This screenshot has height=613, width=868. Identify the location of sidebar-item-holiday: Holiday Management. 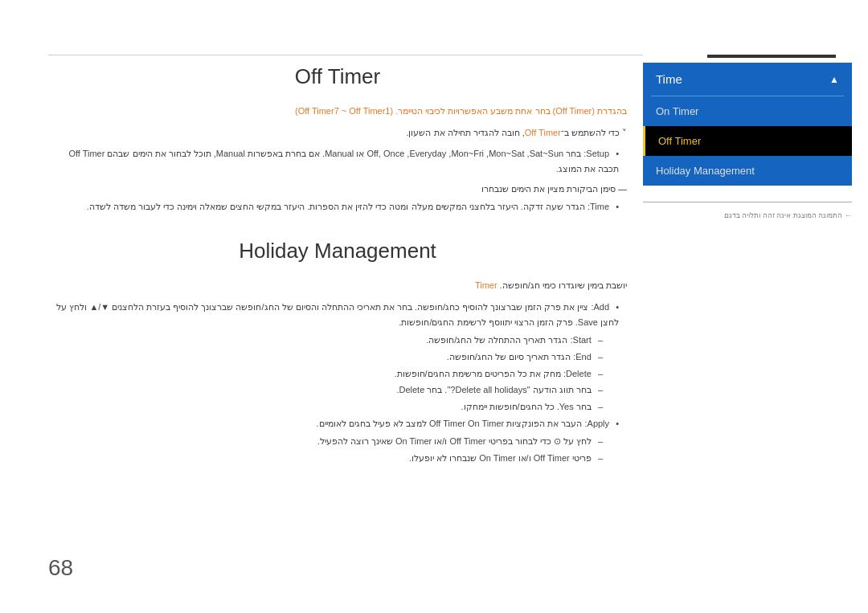
(747, 170).